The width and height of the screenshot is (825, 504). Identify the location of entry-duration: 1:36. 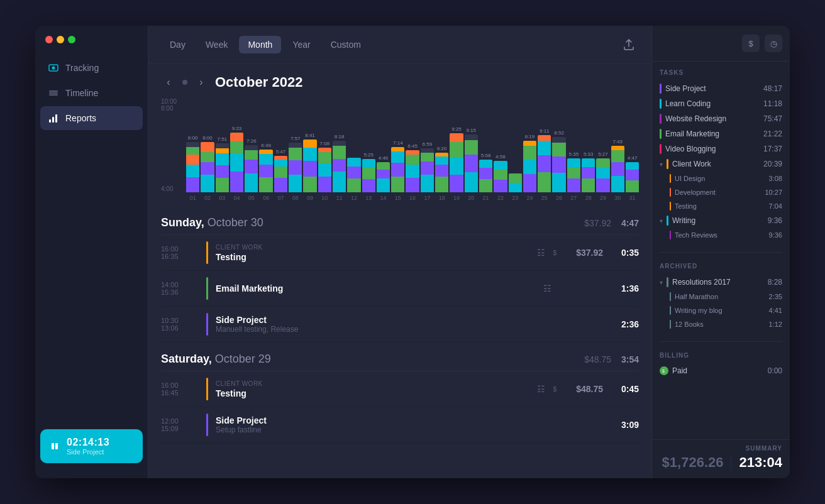
(625, 288).